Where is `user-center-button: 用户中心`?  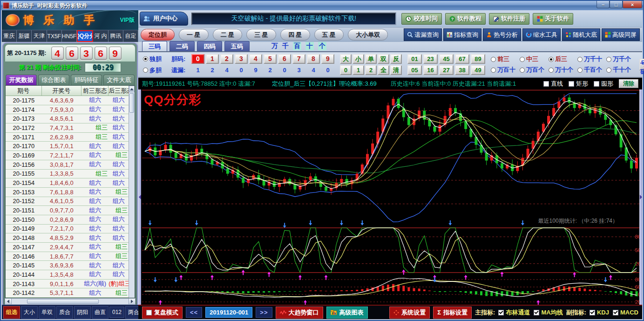 user-center-button: 用户中心 is located at coordinates (164, 19).